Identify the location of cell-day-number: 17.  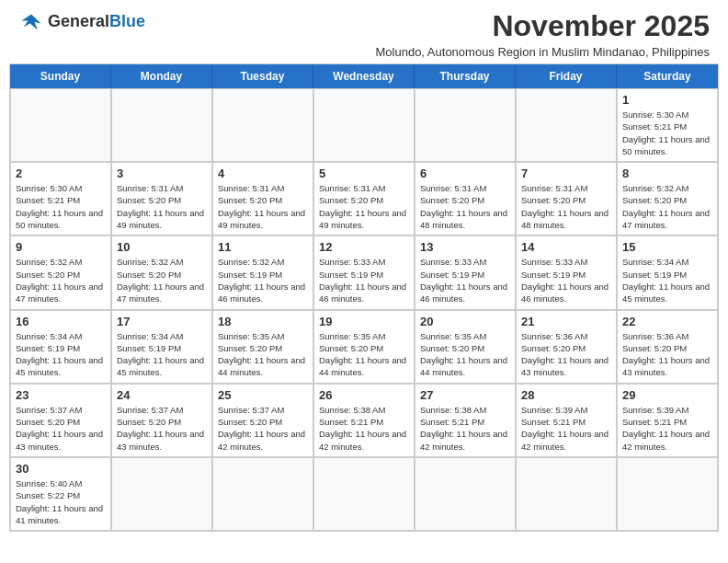
(162, 322).